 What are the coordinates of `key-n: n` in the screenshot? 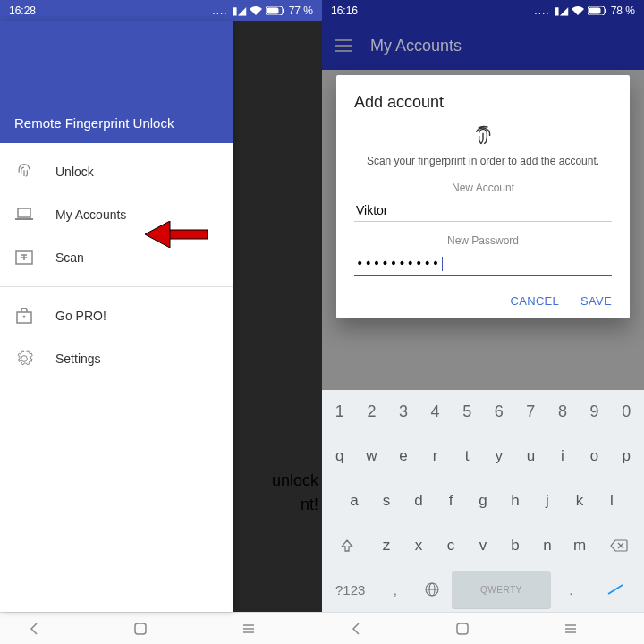 It's located at (547, 546).